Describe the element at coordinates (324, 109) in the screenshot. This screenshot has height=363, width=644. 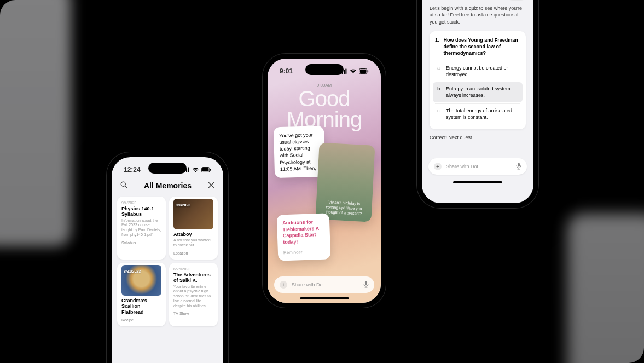
I see `greeting-text: Good Morning` at that location.